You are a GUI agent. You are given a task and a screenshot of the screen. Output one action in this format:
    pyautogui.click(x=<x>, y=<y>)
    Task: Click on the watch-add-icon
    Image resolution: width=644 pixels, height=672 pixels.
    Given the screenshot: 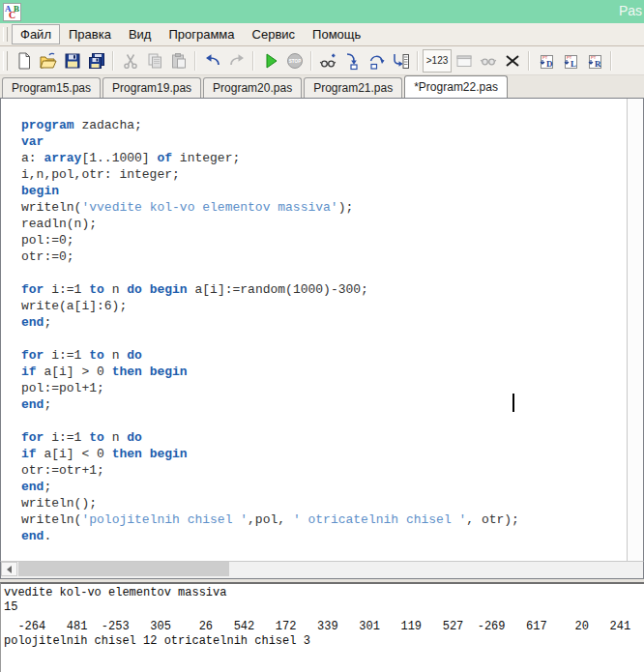 What is the action you would take?
    pyautogui.click(x=329, y=61)
    